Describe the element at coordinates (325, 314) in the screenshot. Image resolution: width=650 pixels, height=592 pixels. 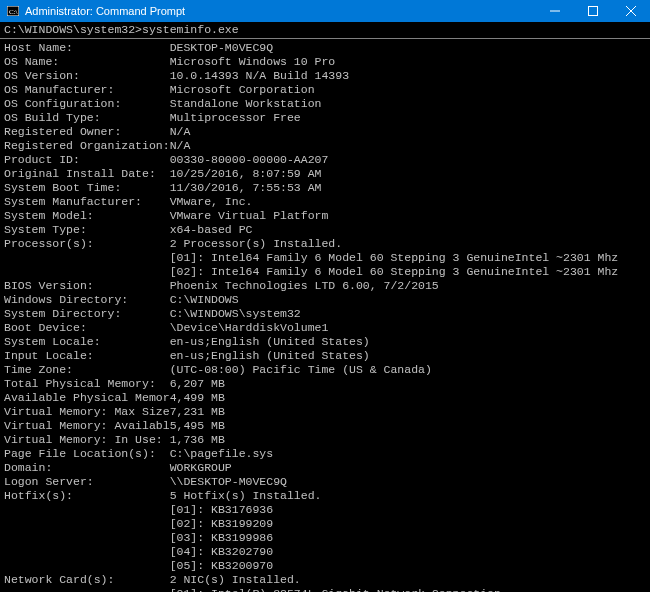
I see `output-line: System Directory: C:\WINDOWS\system32` at that location.